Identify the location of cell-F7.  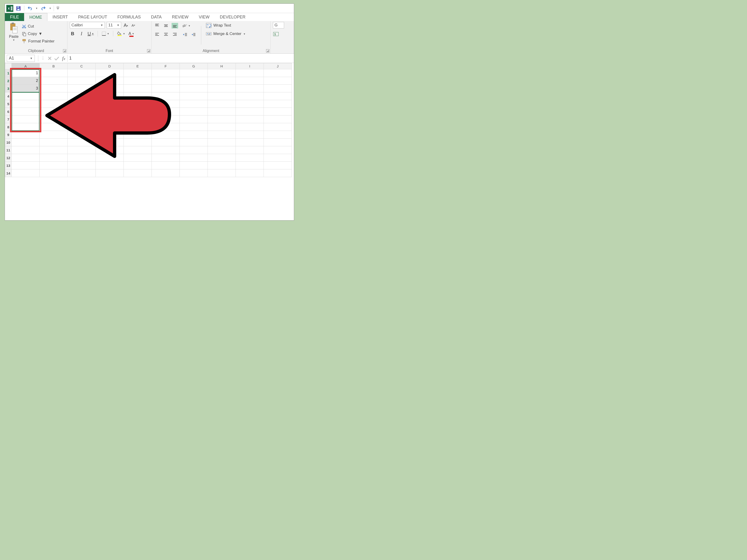
(165, 119).